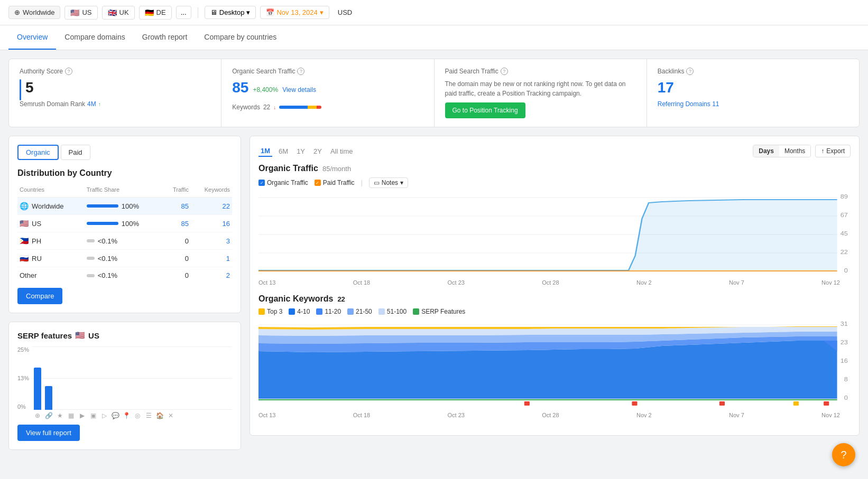  I want to click on country-name: 🇷🇺RU, so click(51, 259).